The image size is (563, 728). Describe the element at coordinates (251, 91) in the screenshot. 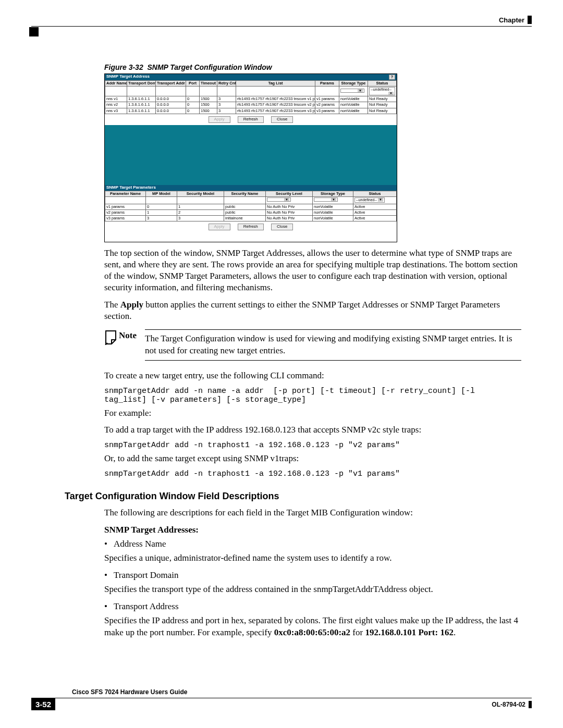

I see `filter-row: ▼ --undefined--▼` at that location.